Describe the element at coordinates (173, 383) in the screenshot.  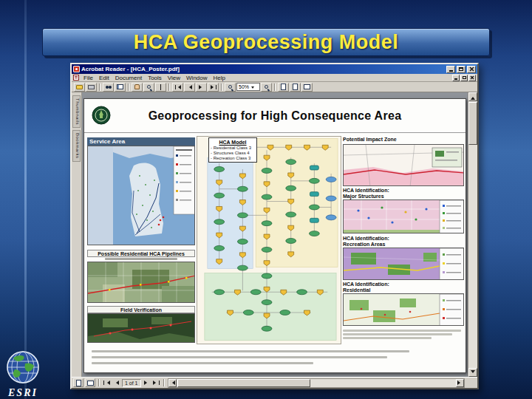
I see `scroll-left-button` at that location.